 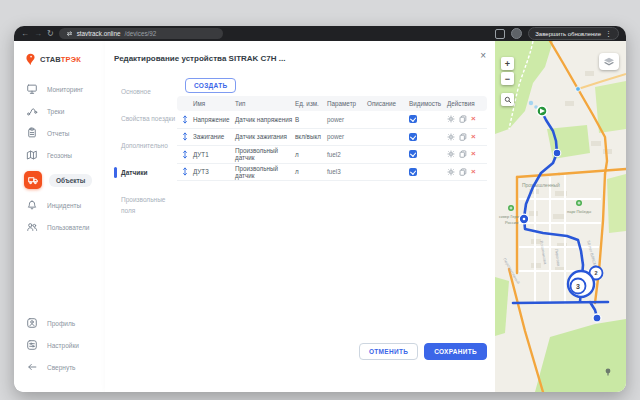 What do you see at coordinates (200, 58) in the screenshot?
I see `modal-title: Редактирование устройства SITRAK C7H ...` at bounding box center [200, 58].